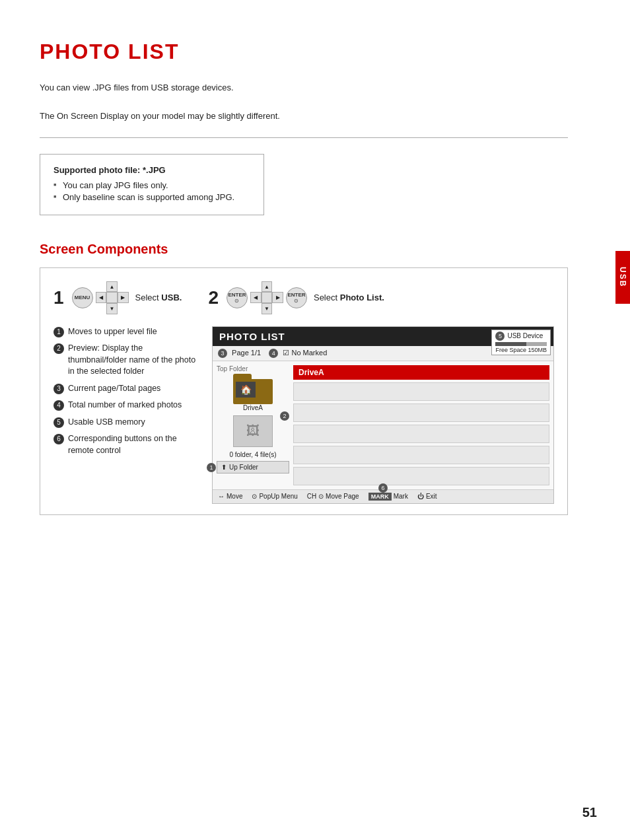  What do you see at coordinates (59, 332) in the screenshot?
I see `ann-num-1: 1` at bounding box center [59, 332].